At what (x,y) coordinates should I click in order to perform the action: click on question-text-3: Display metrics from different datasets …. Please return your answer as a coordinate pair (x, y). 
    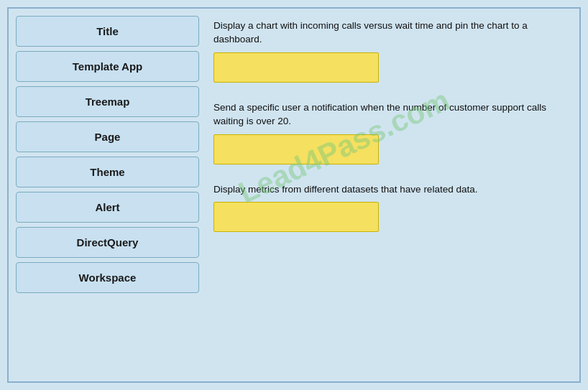
    Looking at the image, I should click on (392, 190).